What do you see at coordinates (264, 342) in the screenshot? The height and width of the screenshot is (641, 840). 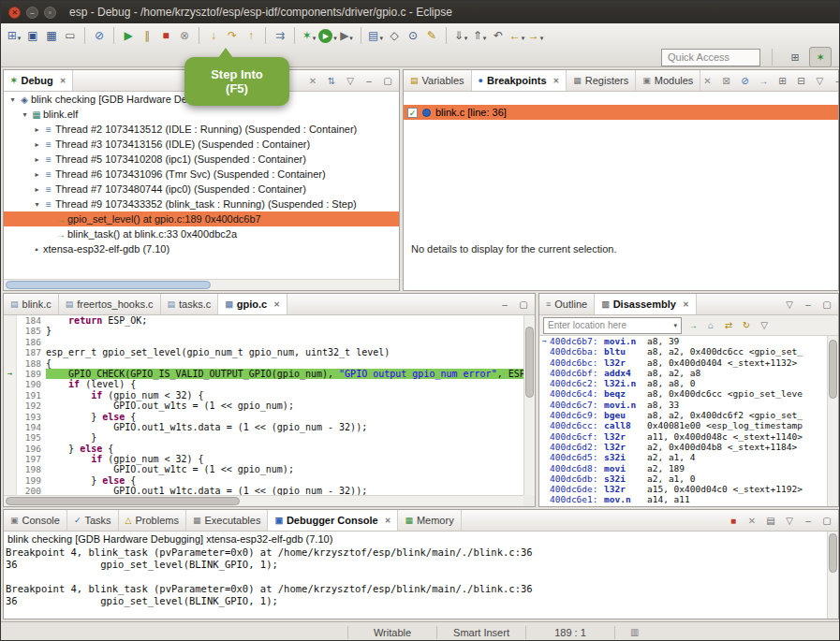 I see `code-line: 186` at bounding box center [264, 342].